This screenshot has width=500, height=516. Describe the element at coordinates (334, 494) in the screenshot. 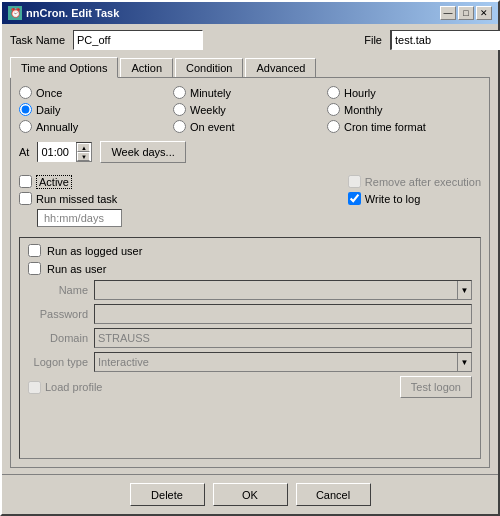

I see `cancel-button: Cancel` at that location.